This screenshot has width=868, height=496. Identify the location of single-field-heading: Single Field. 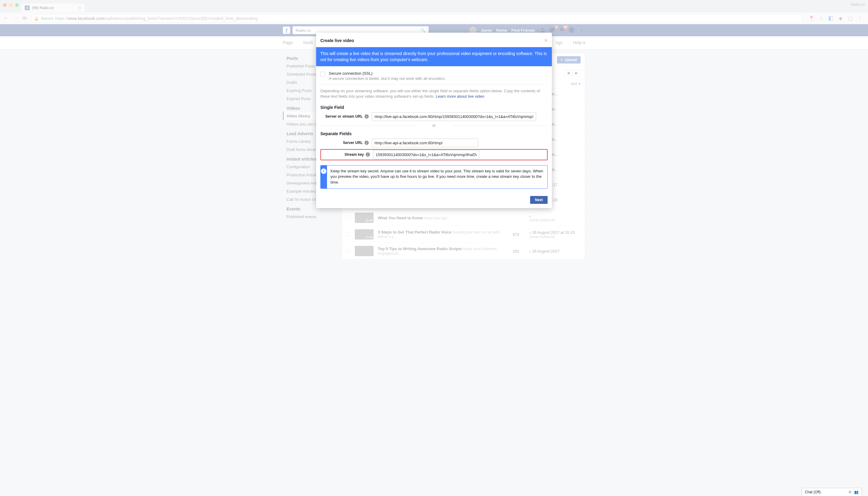
(434, 107).